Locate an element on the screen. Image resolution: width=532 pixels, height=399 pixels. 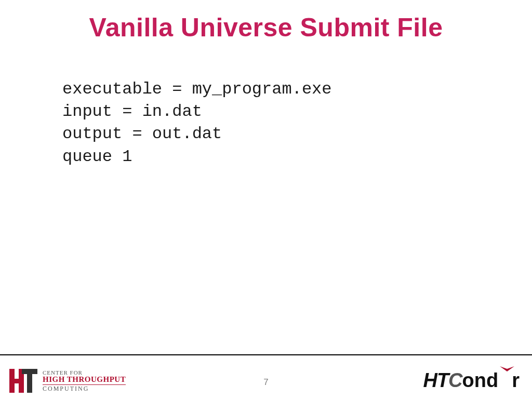
chtc-line2: HIGH THROUGHPUT is located at coordinates (84, 380).